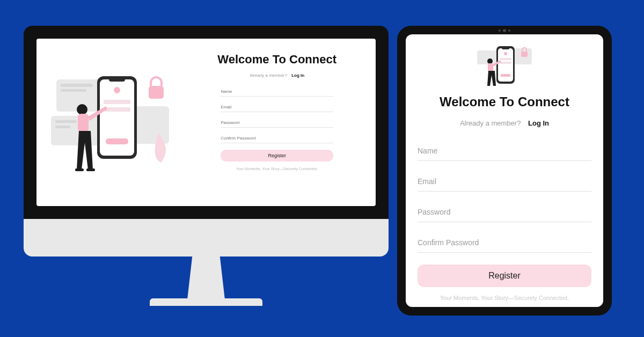  Describe the element at coordinates (113, 122) in the screenshot. I see `desktop-illustration-panel` at that location.